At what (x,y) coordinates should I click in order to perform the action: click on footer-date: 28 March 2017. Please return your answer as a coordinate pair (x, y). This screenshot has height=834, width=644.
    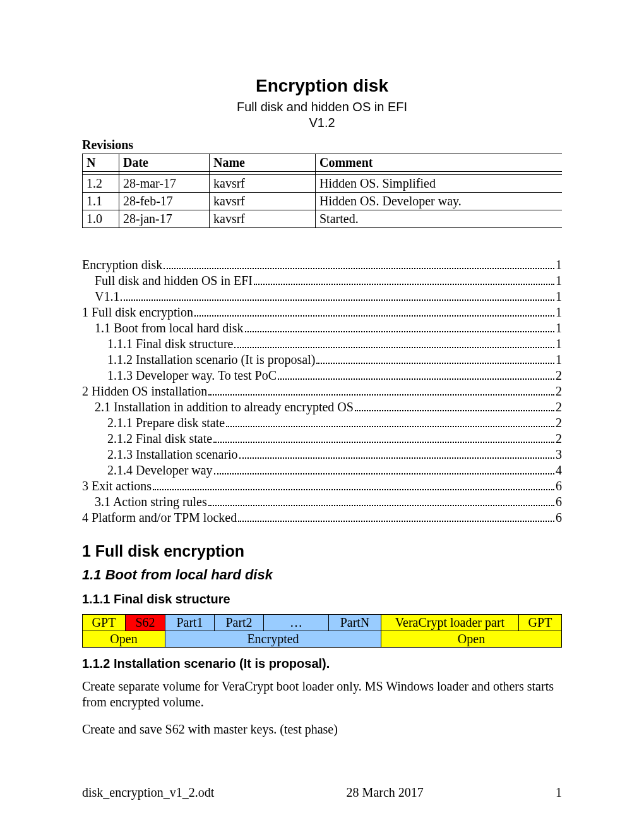
    Looking at the image, I should click on (385, 792).